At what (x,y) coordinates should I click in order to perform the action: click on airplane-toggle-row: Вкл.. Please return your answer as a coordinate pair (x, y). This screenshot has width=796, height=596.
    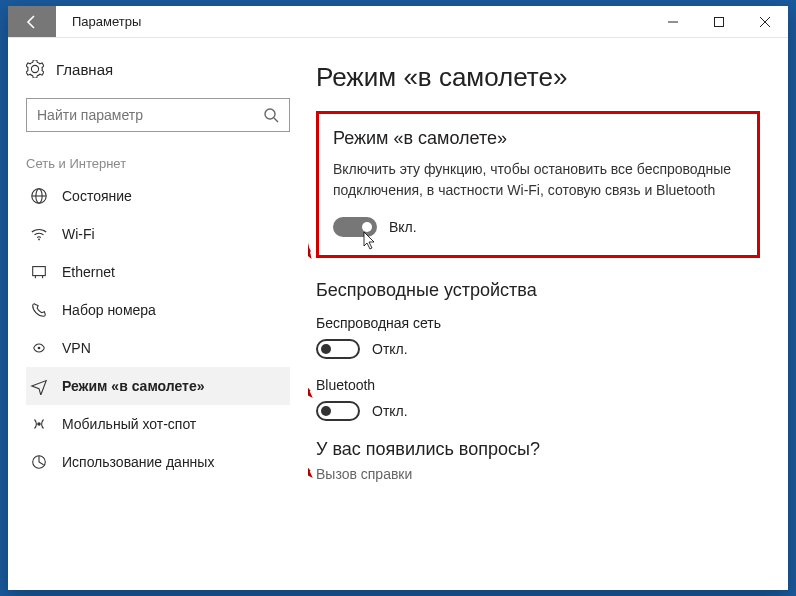
    Looking at the image, I should click on (538, 227).